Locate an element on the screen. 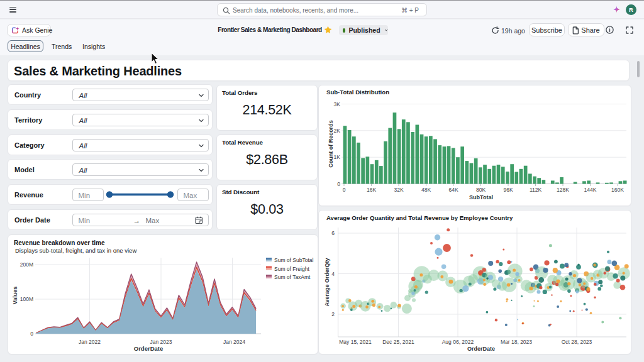 The height and width of the screenshot is (362, 644). svg-text: 2 is located at coordinates (333, 314).